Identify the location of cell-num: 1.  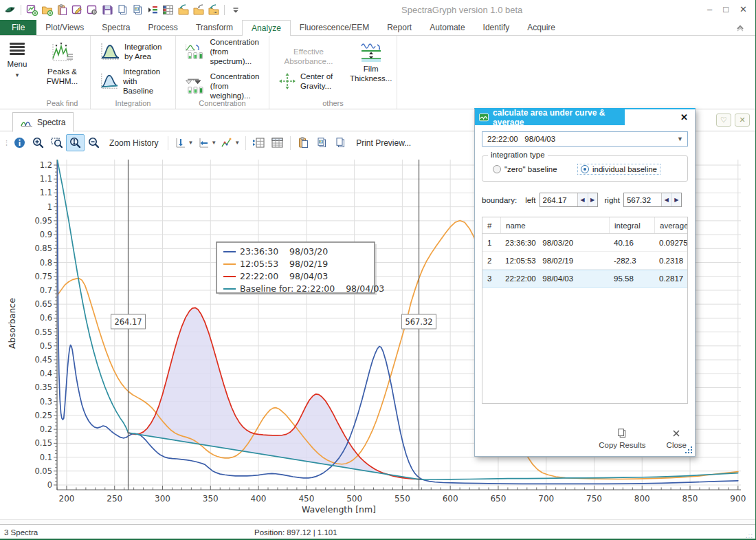
(491, 243).